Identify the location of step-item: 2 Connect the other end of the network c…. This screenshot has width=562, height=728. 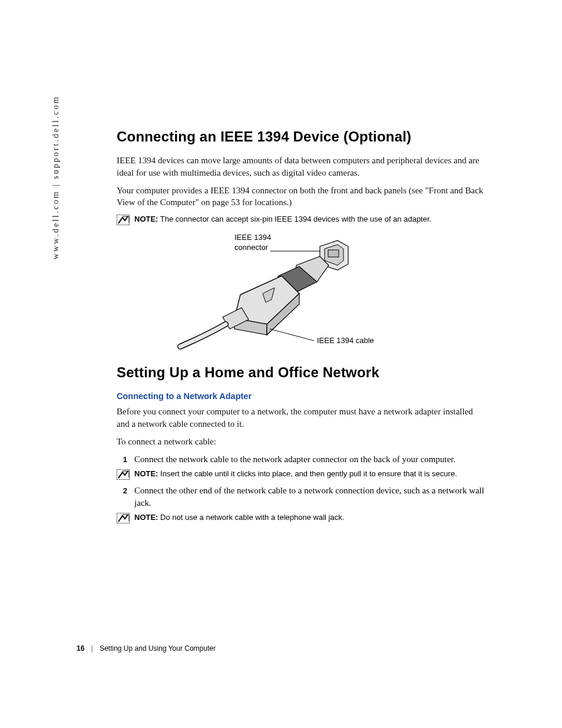
(302, 496).